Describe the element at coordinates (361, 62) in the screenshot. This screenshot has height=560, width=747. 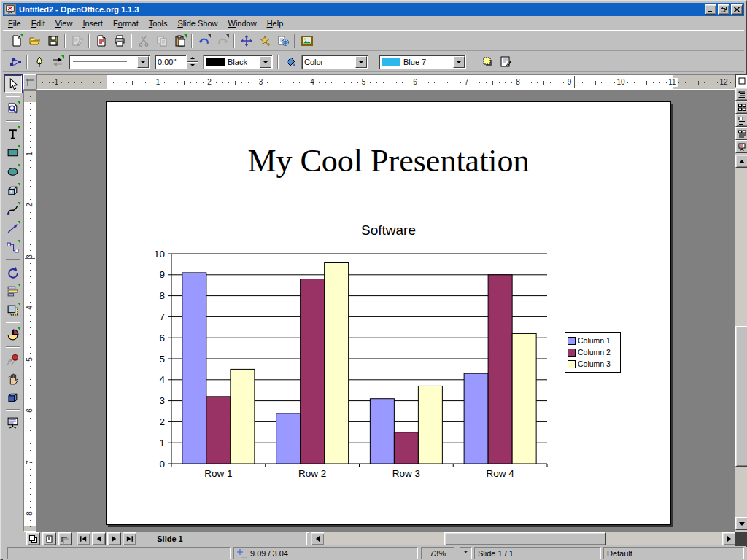
I see `fill-type-dropdown-button` at that location.